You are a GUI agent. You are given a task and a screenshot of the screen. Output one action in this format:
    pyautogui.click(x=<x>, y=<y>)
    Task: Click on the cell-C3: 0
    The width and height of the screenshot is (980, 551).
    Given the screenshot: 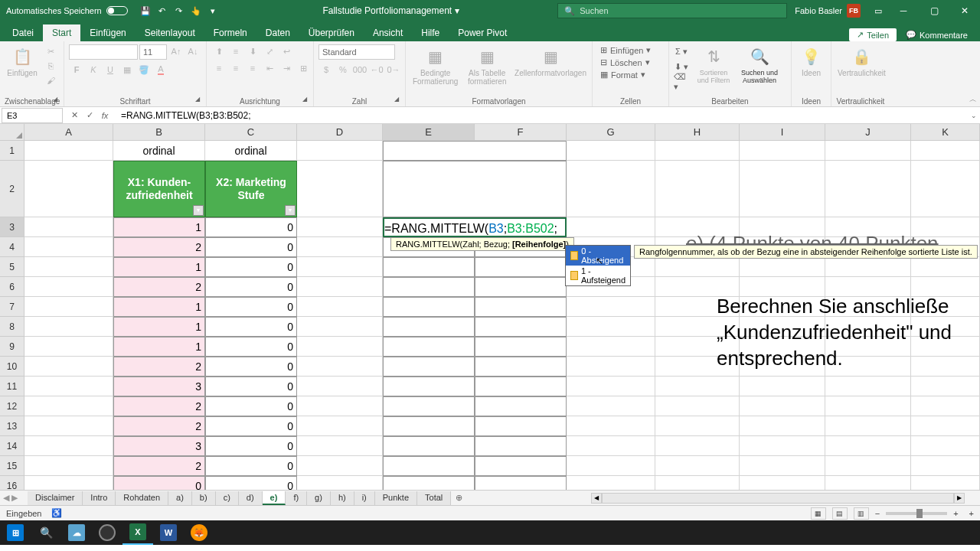 What is the action you would take?
    pyautogui.click(x=251, y=227)
    